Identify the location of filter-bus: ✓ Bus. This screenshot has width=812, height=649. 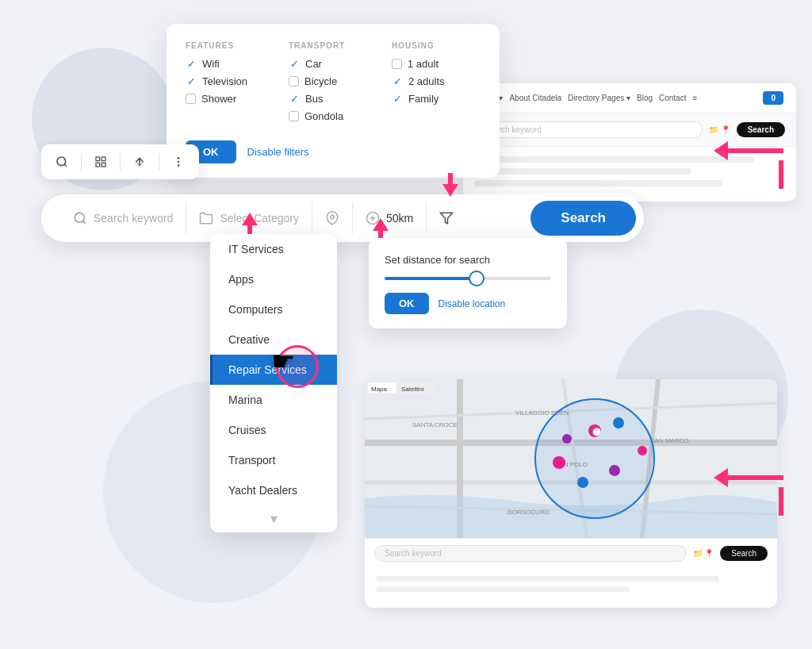
(333, 98).